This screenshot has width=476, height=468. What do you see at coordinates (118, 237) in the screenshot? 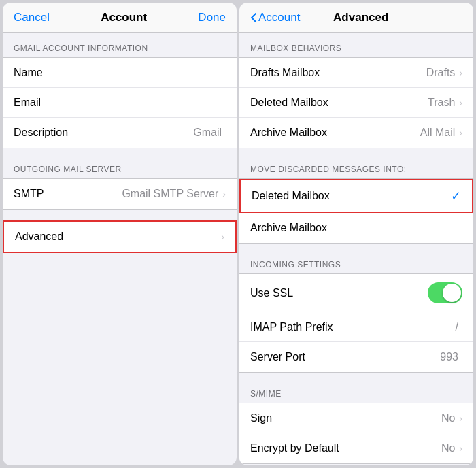
I see `advanced-label: Advanced` at bounding box center [118, 237].